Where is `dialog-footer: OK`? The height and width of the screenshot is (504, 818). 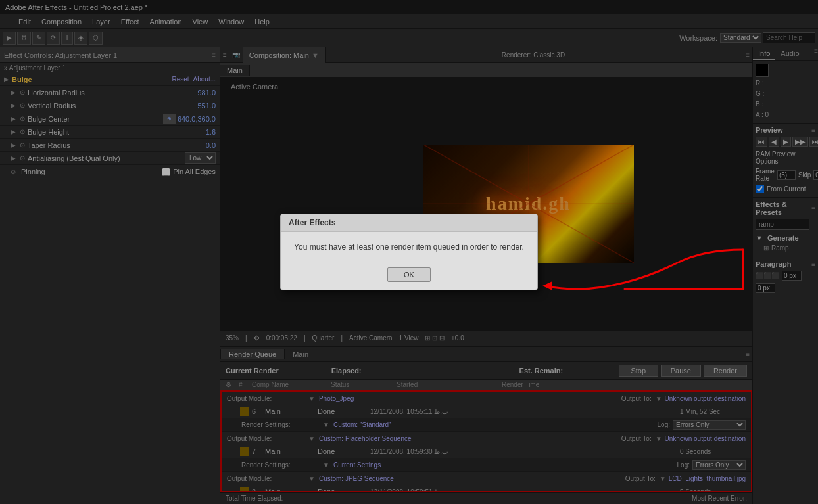
dialog-footer: OK is located at coordinates (409, 276).